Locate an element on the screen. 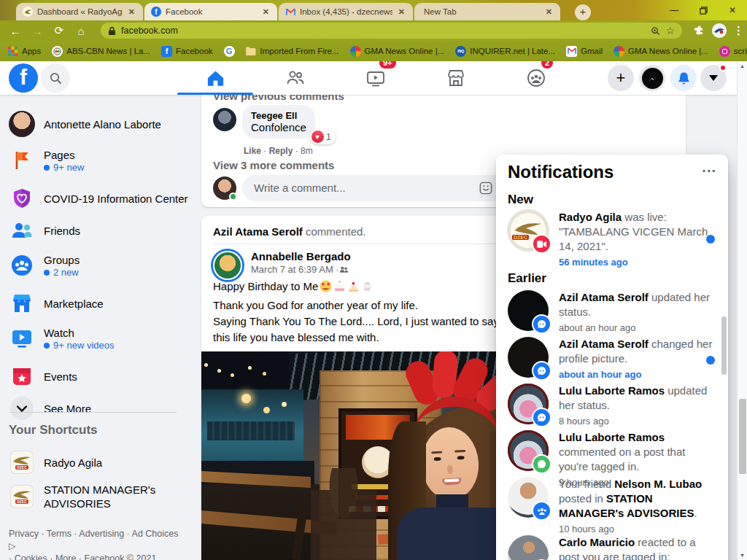 The image size is (747, 560). sidebar-label: COVID-19 Information Center is located at coordinates (116, 198).